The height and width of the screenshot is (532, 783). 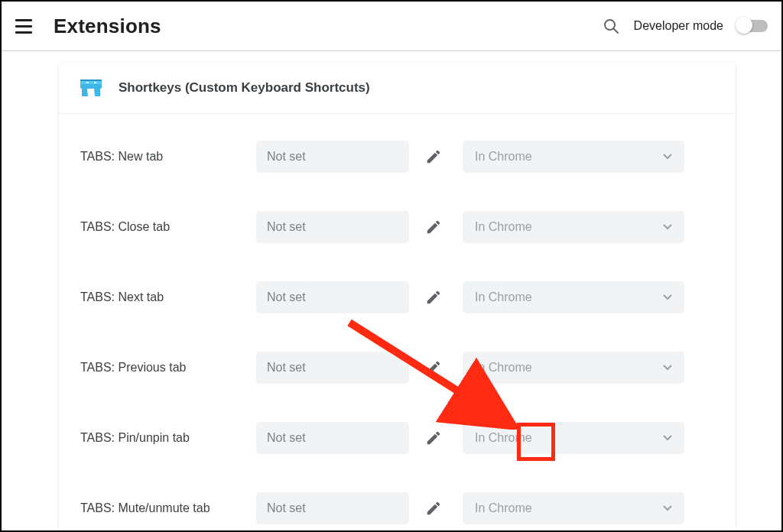 What do you see at coordinates (168, 438) in the screenshot?
I see `shortcut-label: TABS: Pin/unpin tab` at bounding box center [168, 438].